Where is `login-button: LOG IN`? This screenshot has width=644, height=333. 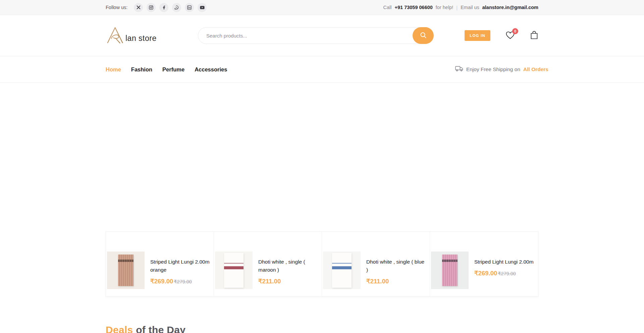 login-button: LOG IN is located at coordinates (478, 36).